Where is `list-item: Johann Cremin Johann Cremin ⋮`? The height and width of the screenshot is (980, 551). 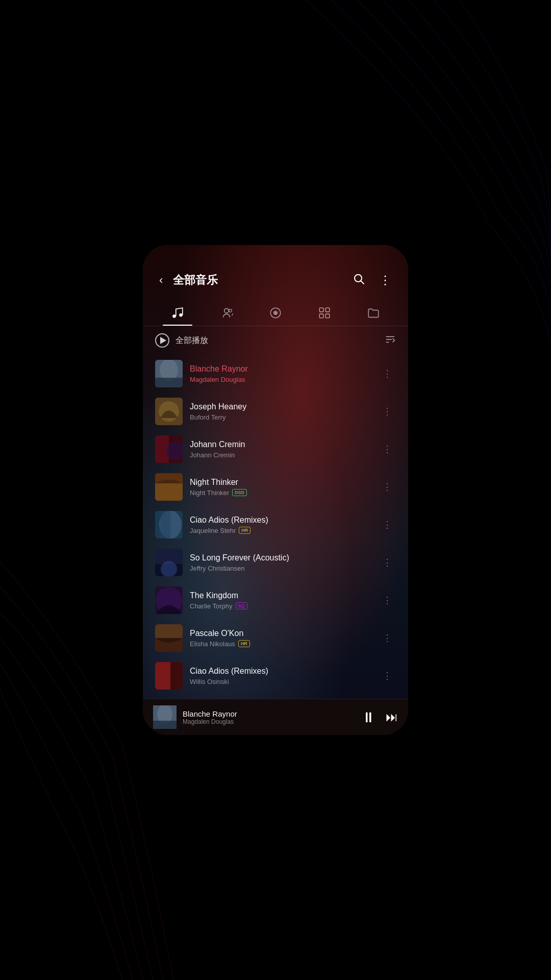 list-item: Johann Cremin Johann Cremin ⋮ is located at coordinates (276, 449).